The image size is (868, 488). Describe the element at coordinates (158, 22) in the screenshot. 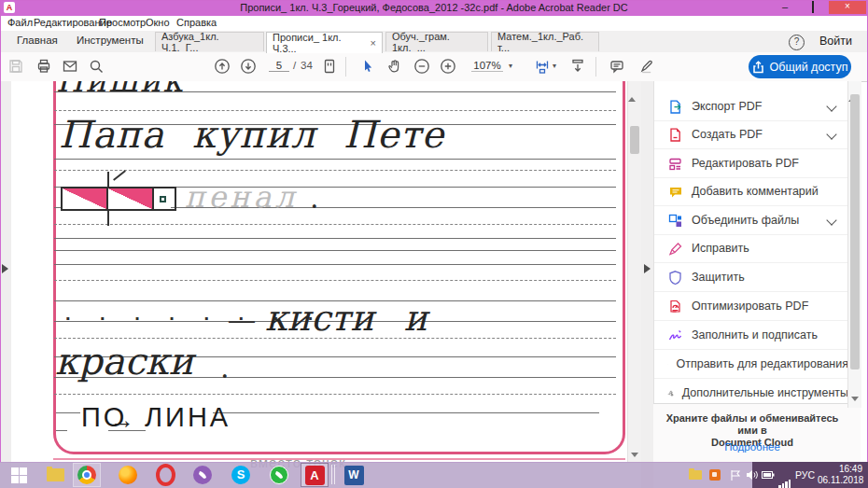

I see `menu-window: Окно` at that location.